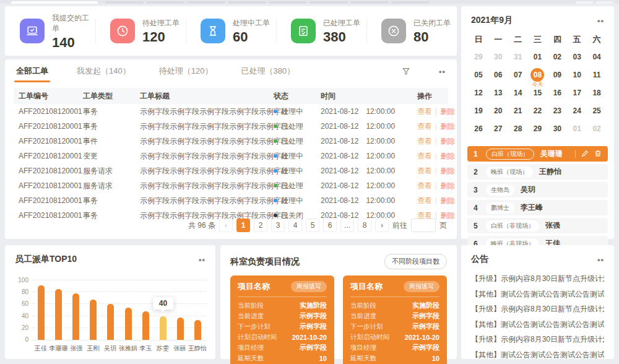 This screenshot has width=619, height=364. I want to click on shift-row: 4鹏博士李王峰, so click(537, 208).